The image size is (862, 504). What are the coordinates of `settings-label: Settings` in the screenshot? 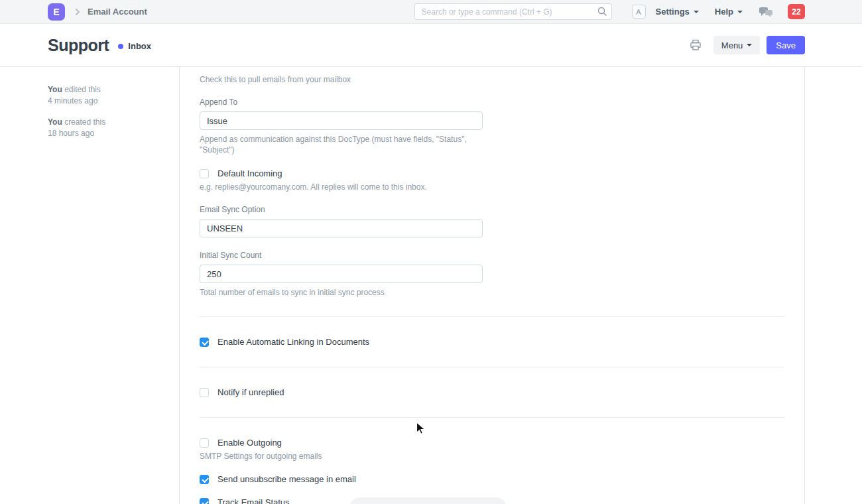 It's located at (672, 12).